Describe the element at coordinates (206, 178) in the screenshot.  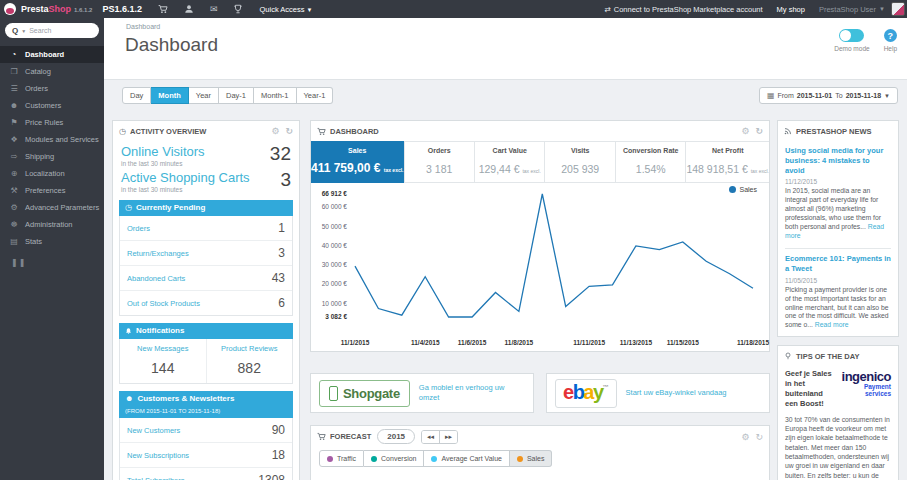
I see `active-carts-link: Active Shopping Carts` at that location.